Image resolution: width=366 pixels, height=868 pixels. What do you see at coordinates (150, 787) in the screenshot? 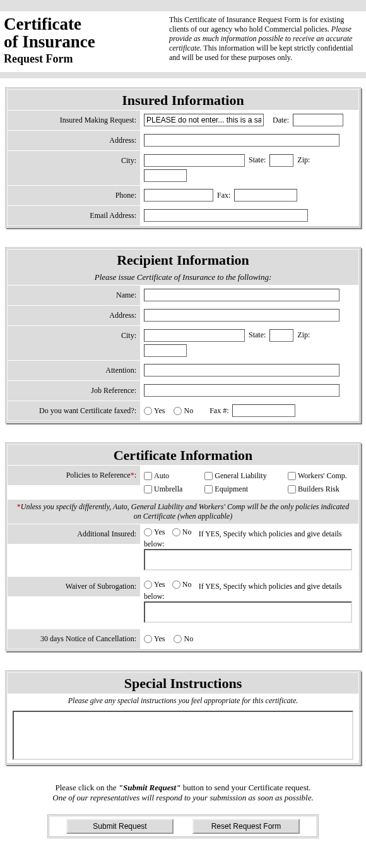
I see `footer-line1-bold: "Submit Request"` at bounding box center [150, 787].